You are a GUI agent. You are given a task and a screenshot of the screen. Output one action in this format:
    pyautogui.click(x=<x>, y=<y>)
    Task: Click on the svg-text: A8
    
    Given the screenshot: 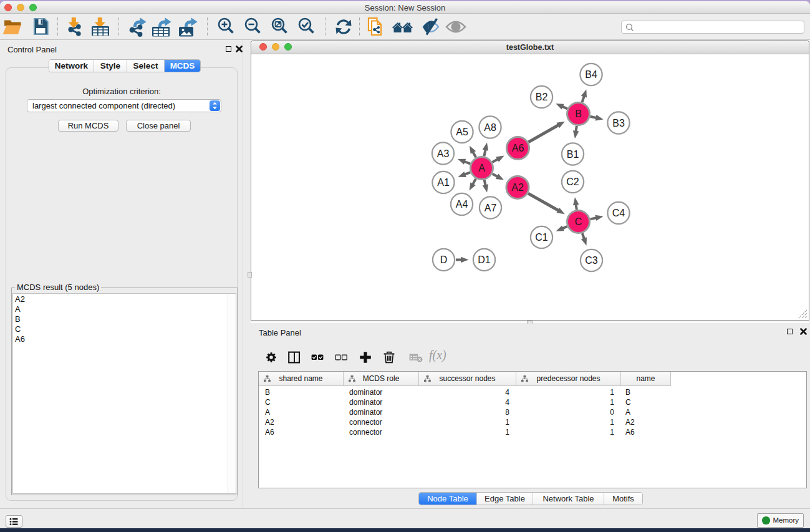 What is the action you would take?
    pyautogui.click(x=490, y=127)
    